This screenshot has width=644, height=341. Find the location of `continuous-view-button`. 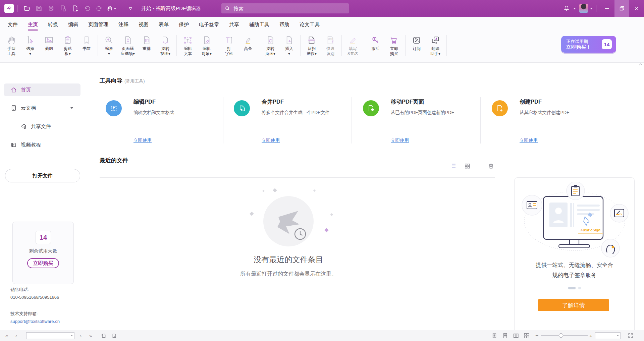

continuous-view-button is located at coordinates (505, 336).